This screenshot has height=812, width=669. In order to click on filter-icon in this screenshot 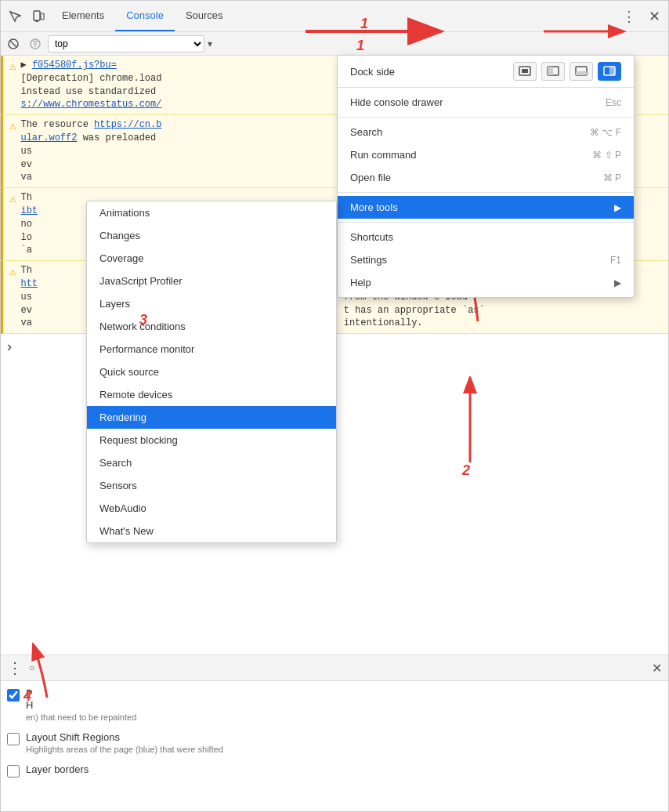, I will do `click(35, 44)`.